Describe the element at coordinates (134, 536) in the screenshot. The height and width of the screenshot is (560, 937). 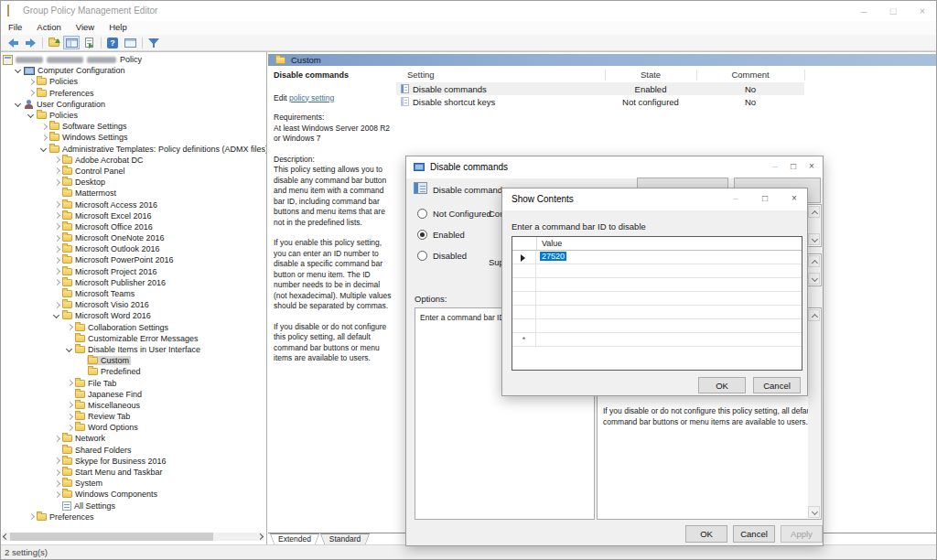
I see `tree-horizontal-scrollbar` at that location.